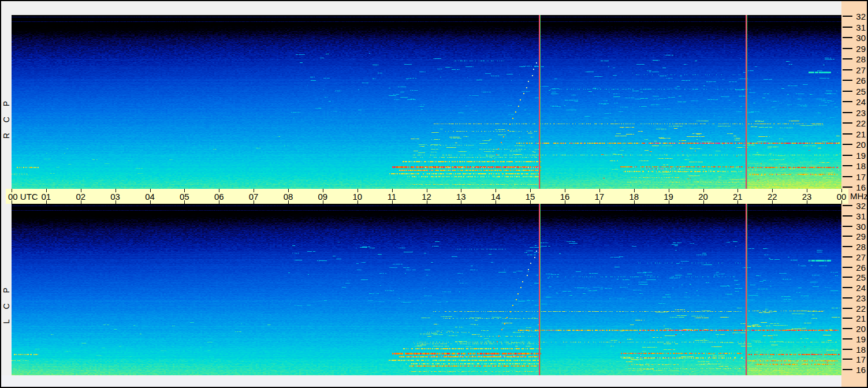 The image size is (868, 388). Describe the element at coordinates (530, 196) in the screenshot. I see `time-label: 15` at that location.